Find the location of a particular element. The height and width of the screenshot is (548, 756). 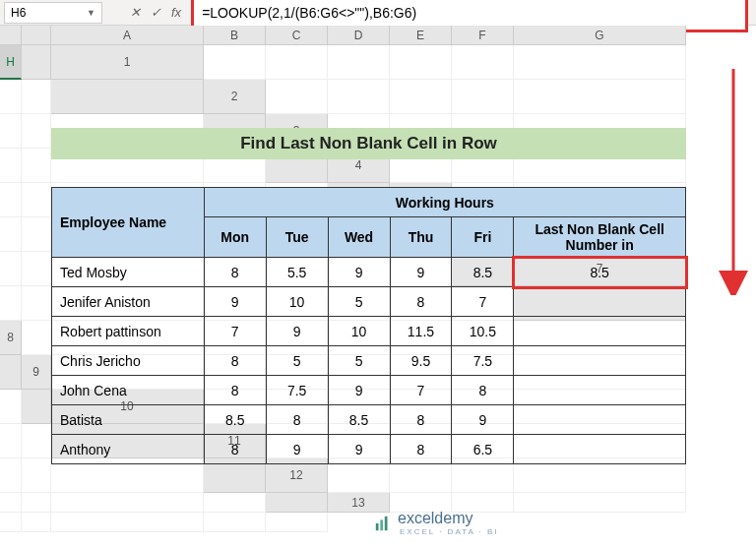

hours-cell: 5.5 is located at coordinates (297, 273).